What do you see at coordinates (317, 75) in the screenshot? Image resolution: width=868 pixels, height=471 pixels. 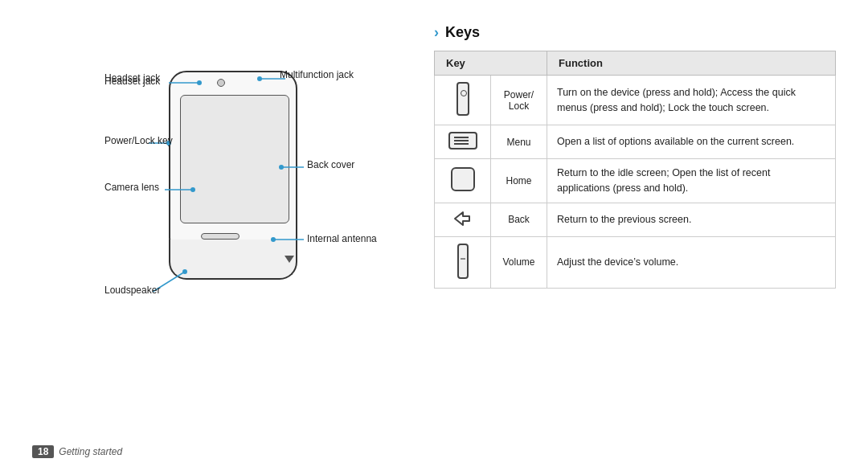 I see `multifunction-jack-label: Multifunction jack` at bounding box center [317, 75].